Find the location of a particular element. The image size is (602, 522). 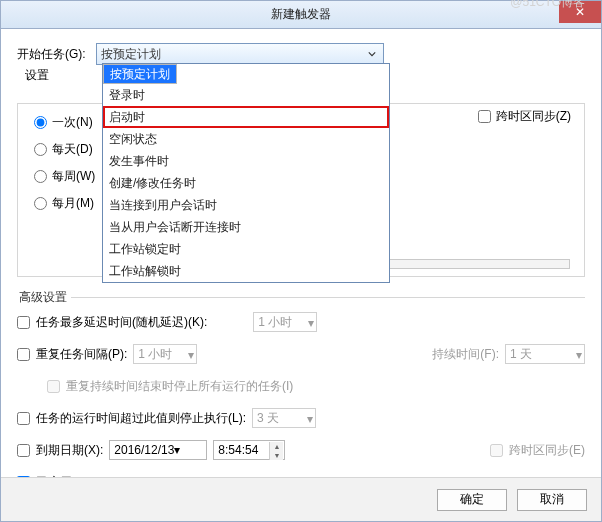

stop-longer-label: 任务的运行时间超过此值则停止执行(L): is located at coordinates (141, 418).